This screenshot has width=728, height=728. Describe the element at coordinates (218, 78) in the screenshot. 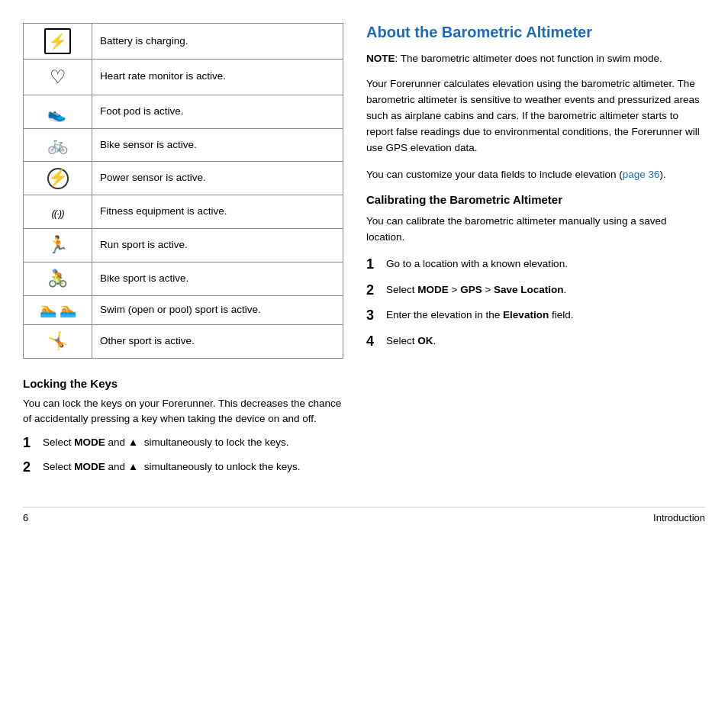

I see `desc-heart: Heart rate monitor is active.` at that location.